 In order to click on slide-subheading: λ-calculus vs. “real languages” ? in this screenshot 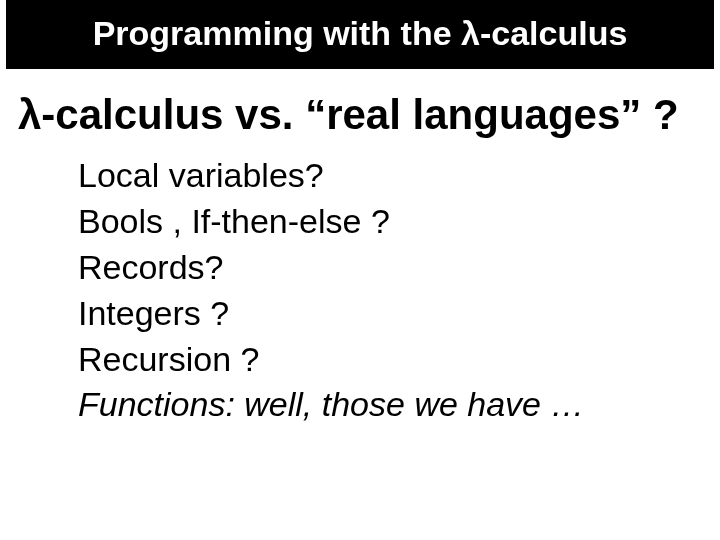, I will do `click(369, 115)`.